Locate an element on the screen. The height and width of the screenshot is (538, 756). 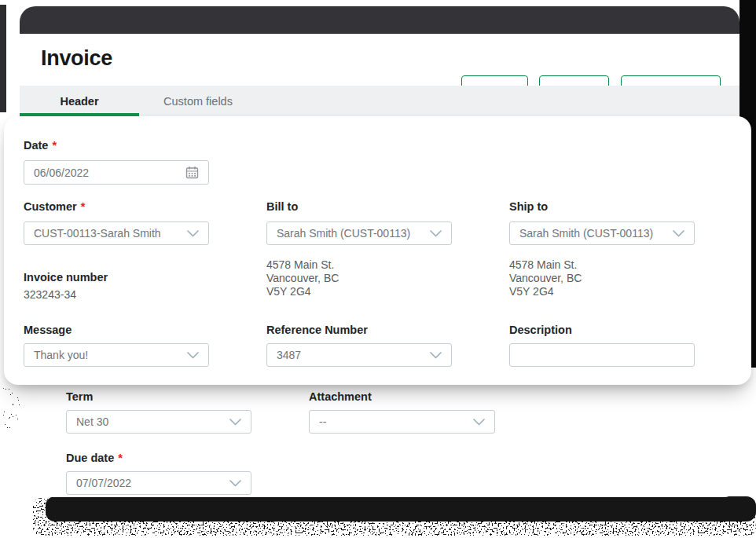
invoice-header-row: Invoice Post Draft More actions is located at coordinates (380, 60).